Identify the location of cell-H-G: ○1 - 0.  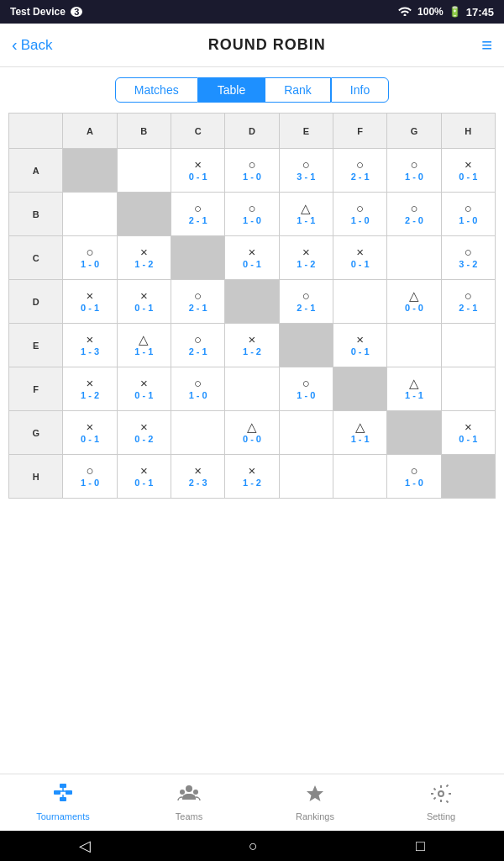
(414, 477).